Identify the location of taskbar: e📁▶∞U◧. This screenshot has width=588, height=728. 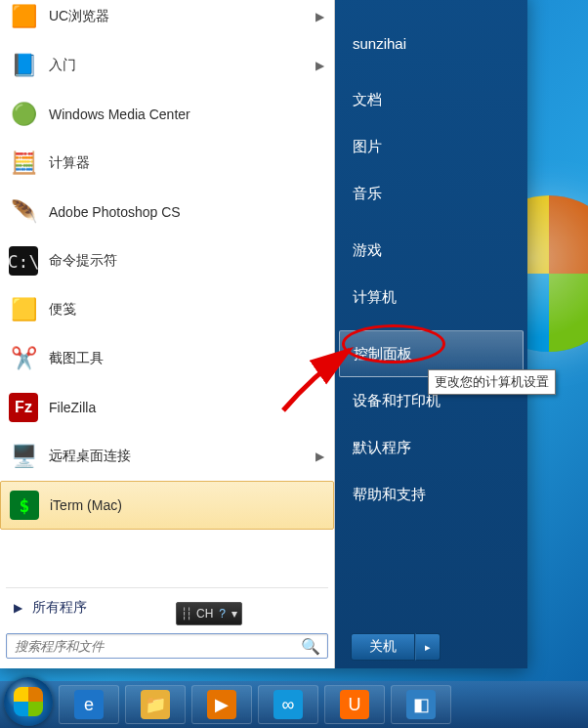
(294, 705).